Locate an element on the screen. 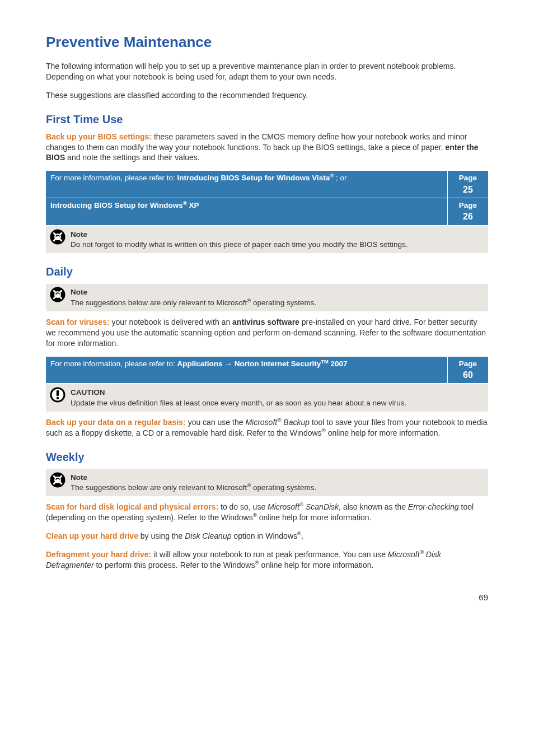 This screenshot has height=756, width=534. defrag-label: Defragment your hard drive: is located at coordinates (99, 554).